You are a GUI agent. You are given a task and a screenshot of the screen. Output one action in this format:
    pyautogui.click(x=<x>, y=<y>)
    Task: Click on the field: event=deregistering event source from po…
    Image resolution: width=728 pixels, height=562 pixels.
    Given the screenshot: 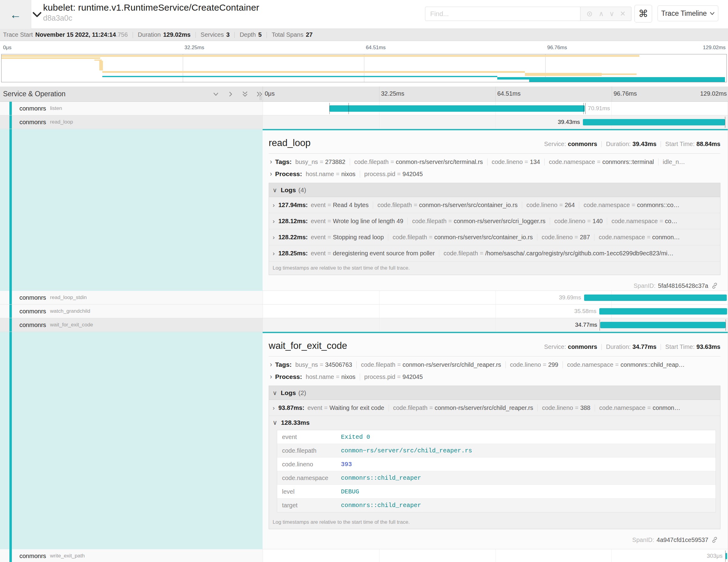 What is the action you would take?
    pyautogui.click(x=375, y=253)
    